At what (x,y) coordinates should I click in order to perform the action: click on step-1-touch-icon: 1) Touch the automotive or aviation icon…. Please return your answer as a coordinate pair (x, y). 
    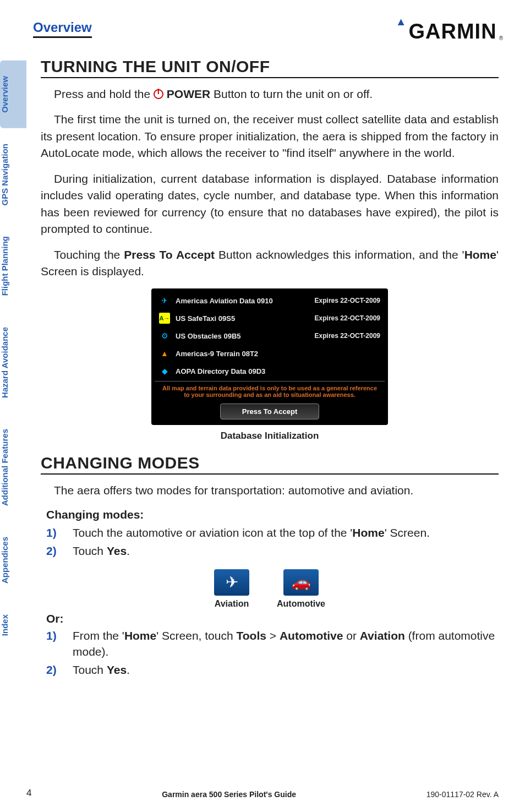
    Looking at the image, I should click on (272, 533).